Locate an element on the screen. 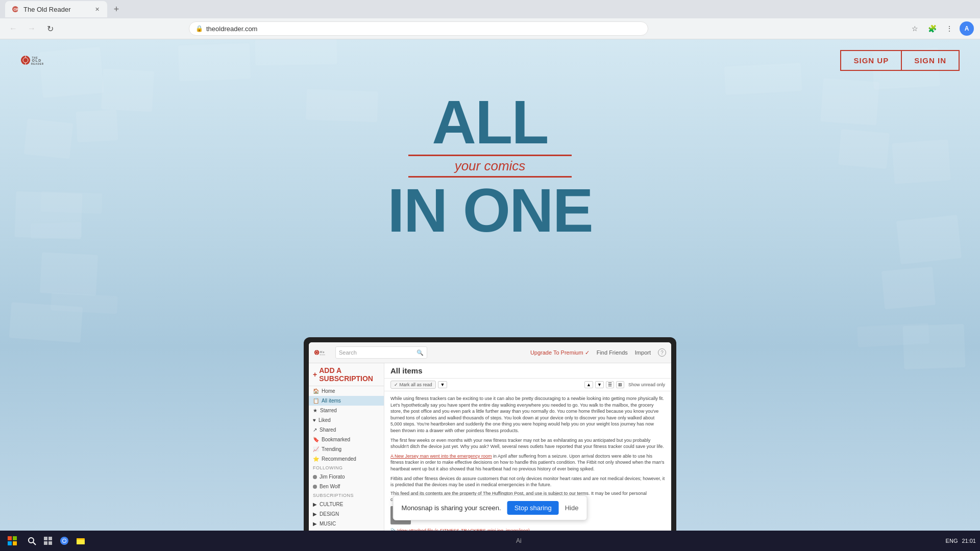 The width and height of the screenshot is (980, 551). reload-button: ↻ is located at coordinates (50, 29).